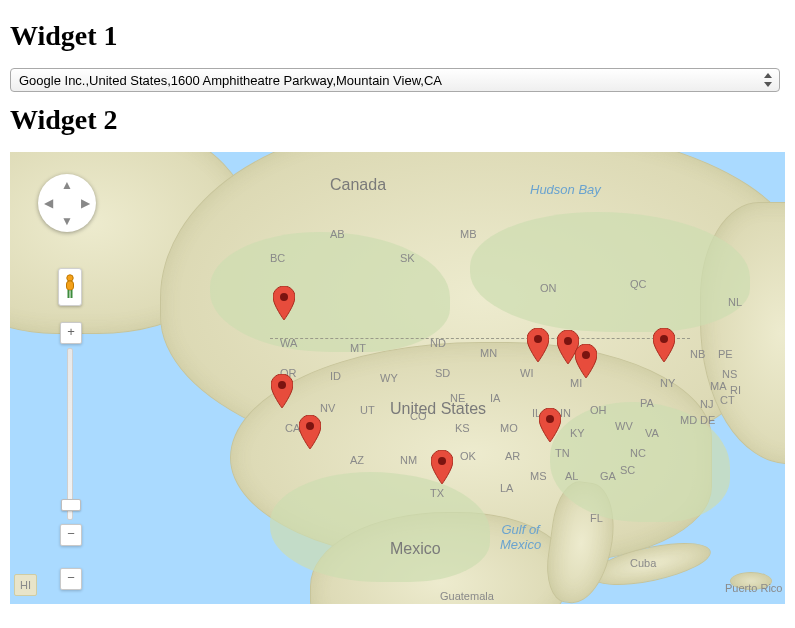  Describe the element at coordinates (468, 234) in the screenshot. I see `province-mb: MB` at that location.